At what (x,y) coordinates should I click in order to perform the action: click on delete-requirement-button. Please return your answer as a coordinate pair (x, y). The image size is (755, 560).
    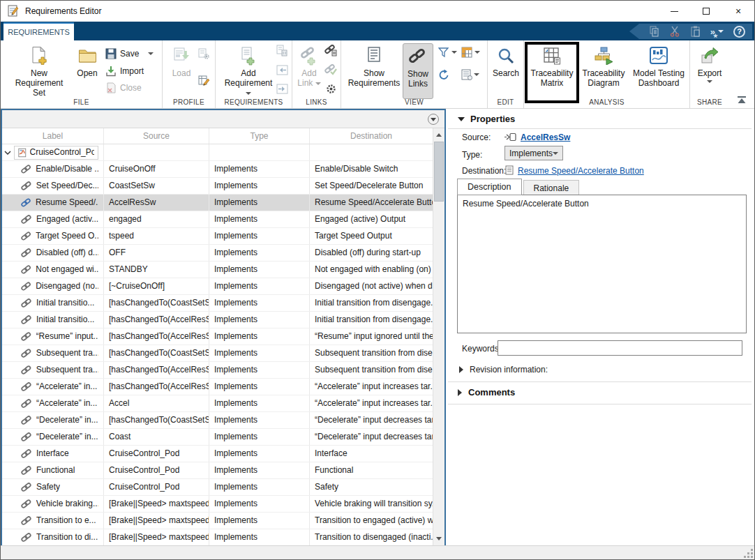
    Looking at the image, I should click on (282, 50).